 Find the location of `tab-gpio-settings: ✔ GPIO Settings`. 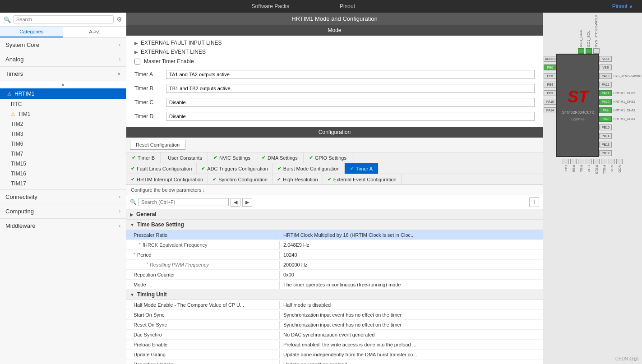

tab-gpio-settings: ✔ GPIO Settings is located at coordinates (328, 158).